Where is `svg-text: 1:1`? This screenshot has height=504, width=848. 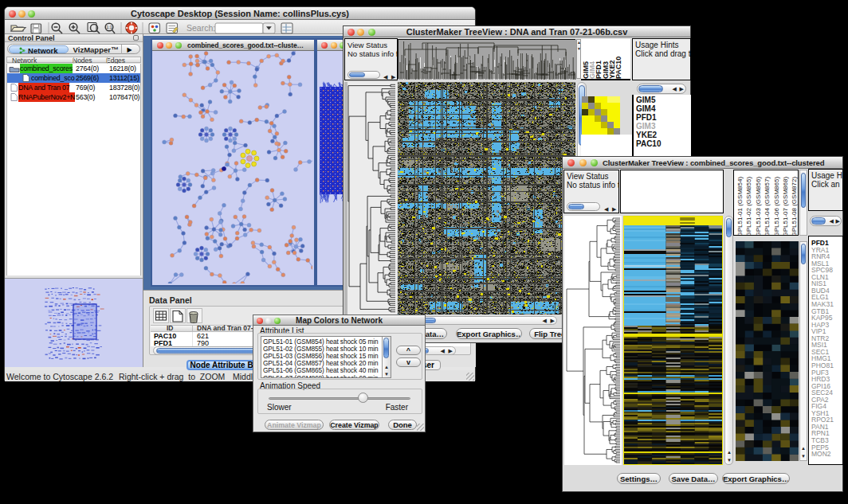
svg-text: 1:1 is located at coordinates (109, 27).